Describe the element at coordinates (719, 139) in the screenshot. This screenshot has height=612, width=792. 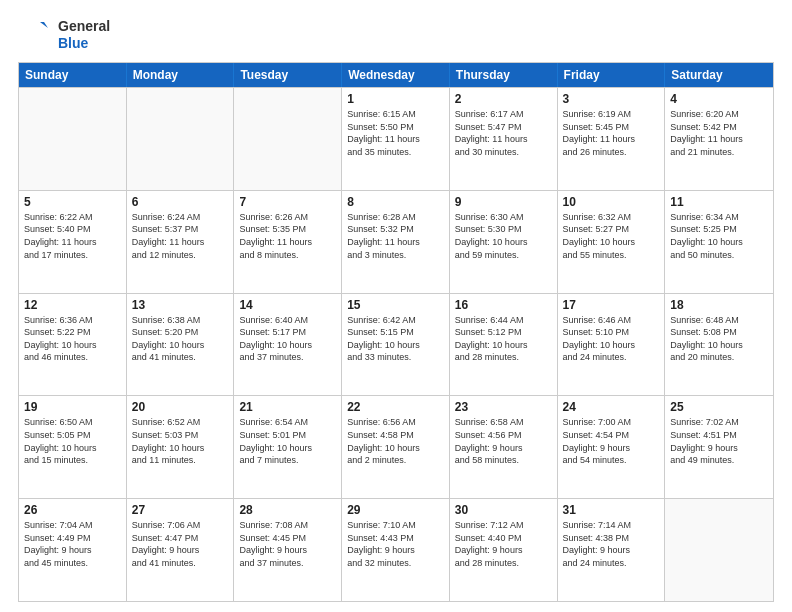
I see `day-cell-4: 4Sunrise: 6:20 AM Sunset: 5:42 PM Daylig…` at that location.